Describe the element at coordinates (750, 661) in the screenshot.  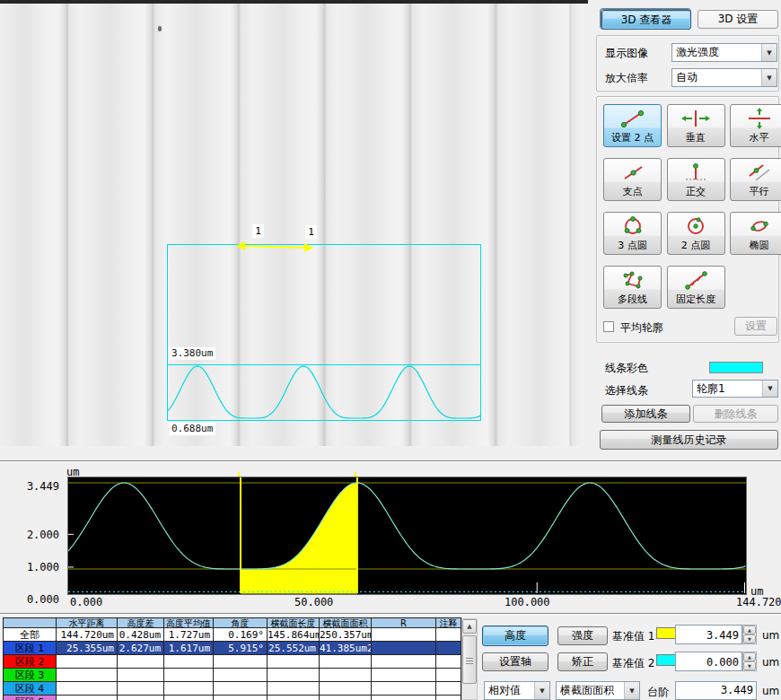
I see `ref2-spinner: ▲▼` at that location.